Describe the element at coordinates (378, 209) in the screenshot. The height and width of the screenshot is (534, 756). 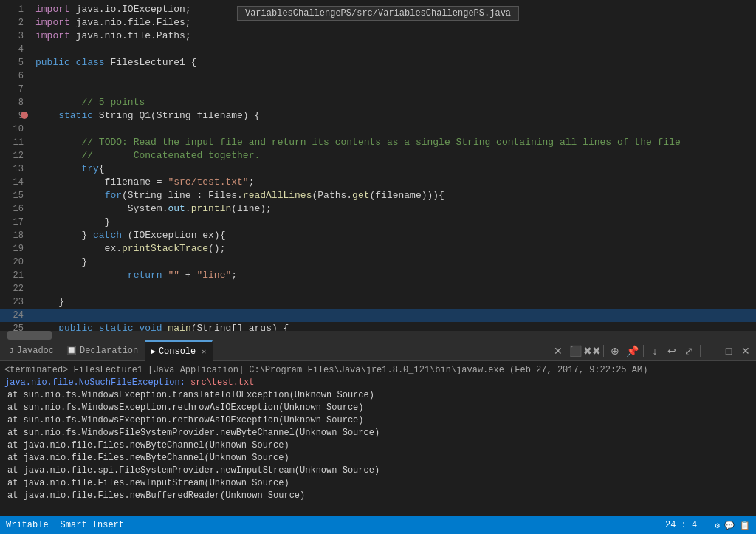
I see `code-line: 16 System.out.println(line);` at that location.